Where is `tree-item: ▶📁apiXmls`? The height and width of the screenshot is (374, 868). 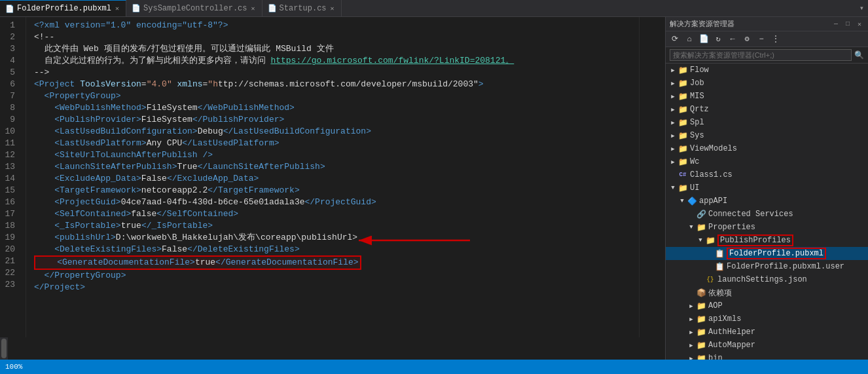 tree-item: ▶📁apiXmls is located at coordinates (767, 319).